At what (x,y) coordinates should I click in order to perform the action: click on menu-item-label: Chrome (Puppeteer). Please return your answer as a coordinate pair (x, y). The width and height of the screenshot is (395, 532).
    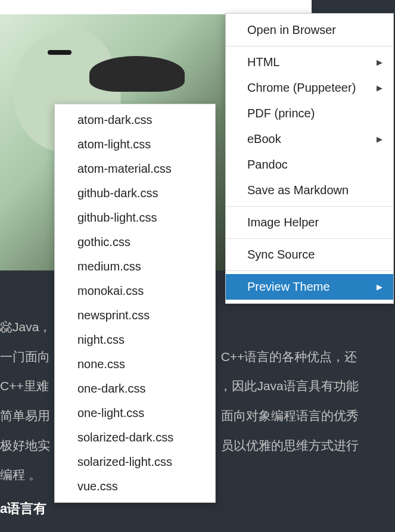
    Looking at the image, I should click on (301, 88).